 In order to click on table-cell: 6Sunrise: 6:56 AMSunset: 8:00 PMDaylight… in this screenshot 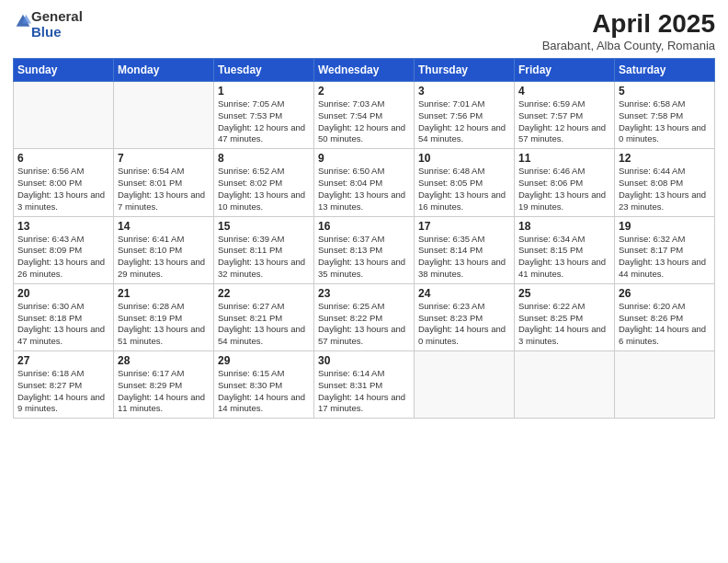, I will do `click(64, 182)`.